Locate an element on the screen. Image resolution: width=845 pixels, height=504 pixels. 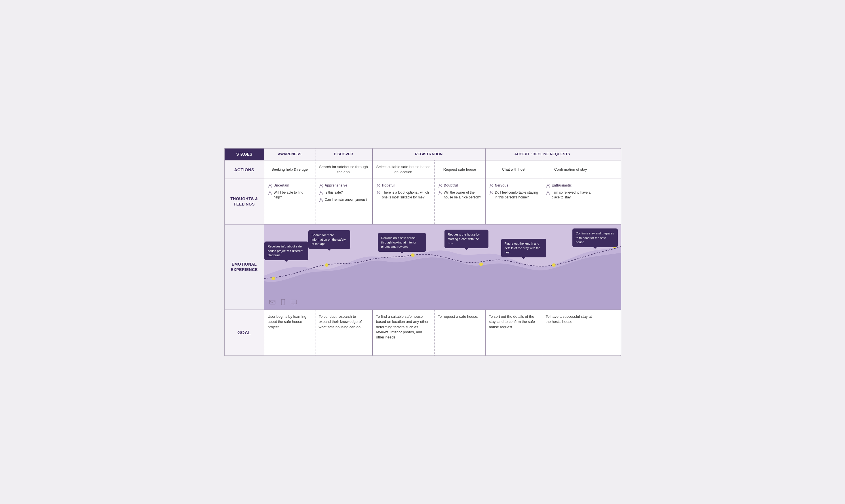
thoughts-awareness: Uncertain Will I be able to find help? is located at coordinates (290, 201).